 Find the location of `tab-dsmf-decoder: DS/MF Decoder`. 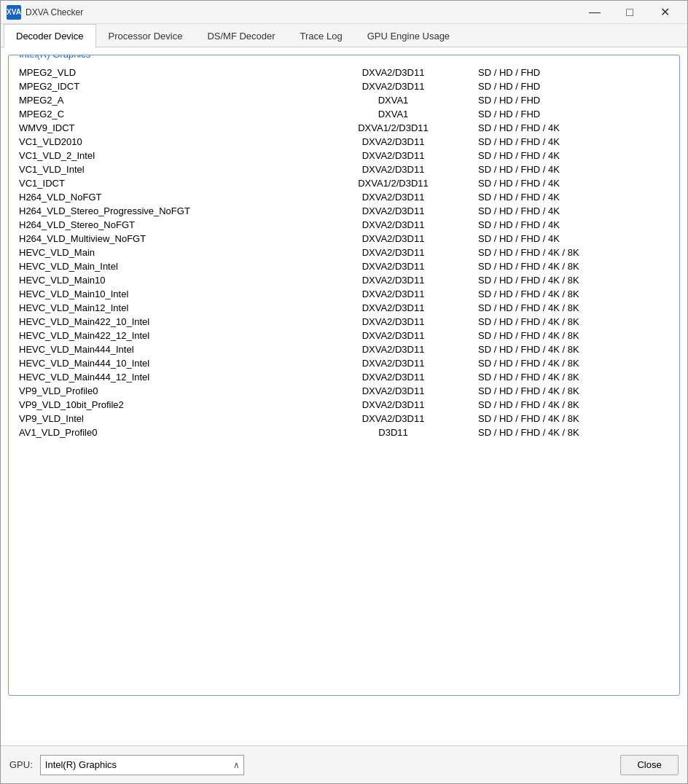

tab-dsmf-decoder: DS/MF Decoder is located at coordinates (241, 36).